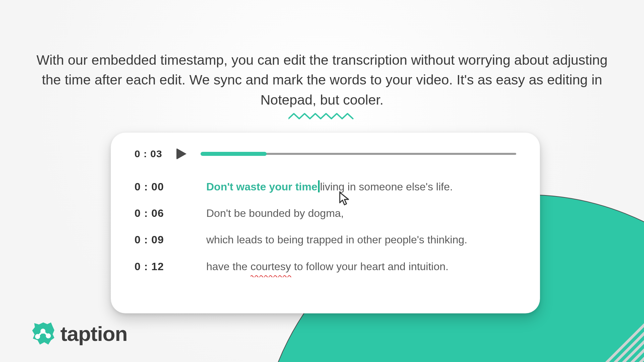 The height and width of the screenshot is (362, 644). Describe the element at coordinates (228, 266) in the screenshot. I see `transcript-pre: have the` at that location.